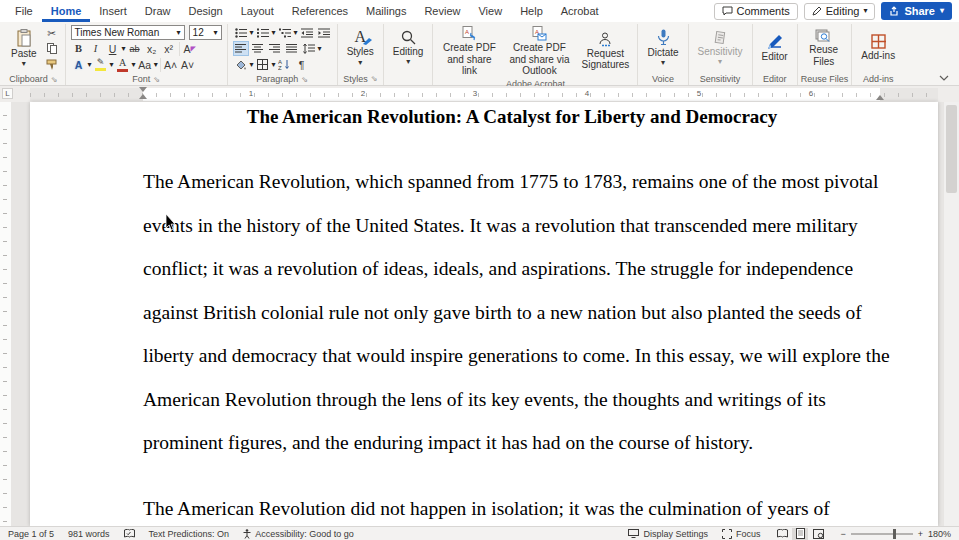 This screenshot has width=959, height=540. I want to click on text-predictions: Text Predictions: On, so click(190, 534).